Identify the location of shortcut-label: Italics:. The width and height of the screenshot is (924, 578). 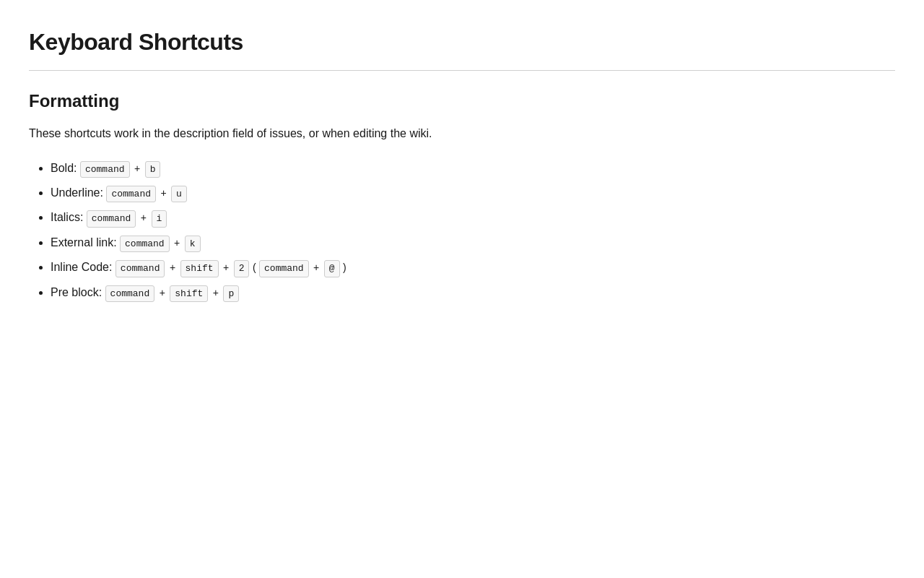
(69, 217).